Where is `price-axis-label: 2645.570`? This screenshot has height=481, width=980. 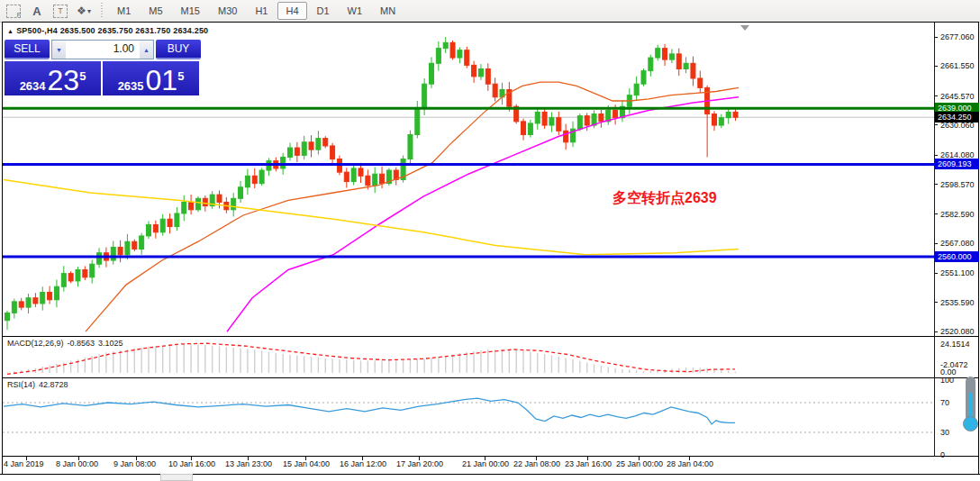 price-axis-label: 2645.570 is located at coordinates (957, 96).